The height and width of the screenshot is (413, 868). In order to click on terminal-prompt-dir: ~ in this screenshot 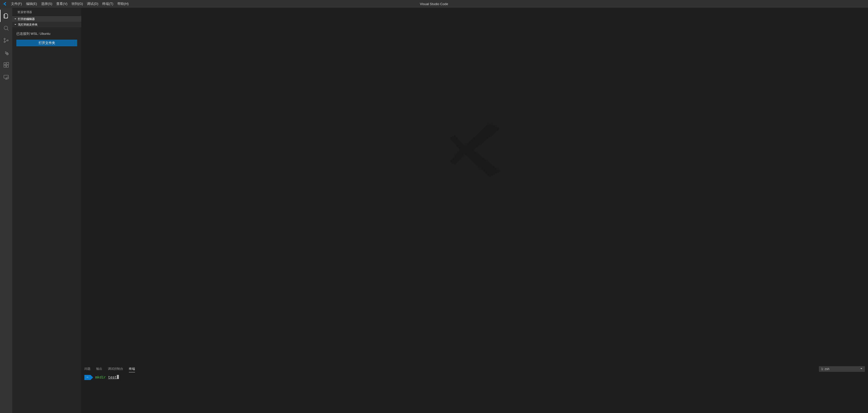, I will do `click(88, 378)`.